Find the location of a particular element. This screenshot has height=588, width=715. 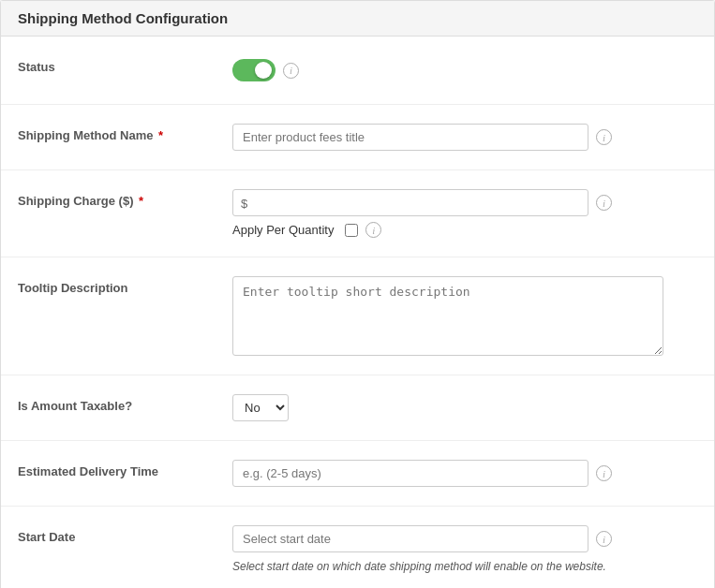

status-field: i is located at coordinates (468, 70).